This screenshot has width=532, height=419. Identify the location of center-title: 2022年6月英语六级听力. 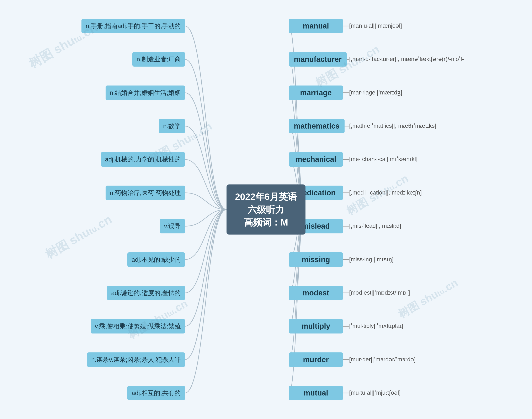
(266, 203).